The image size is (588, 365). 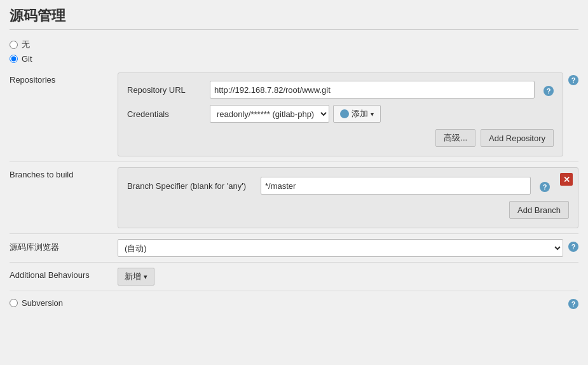 I want to click on radio-git-input, so click(x=14, y=59).